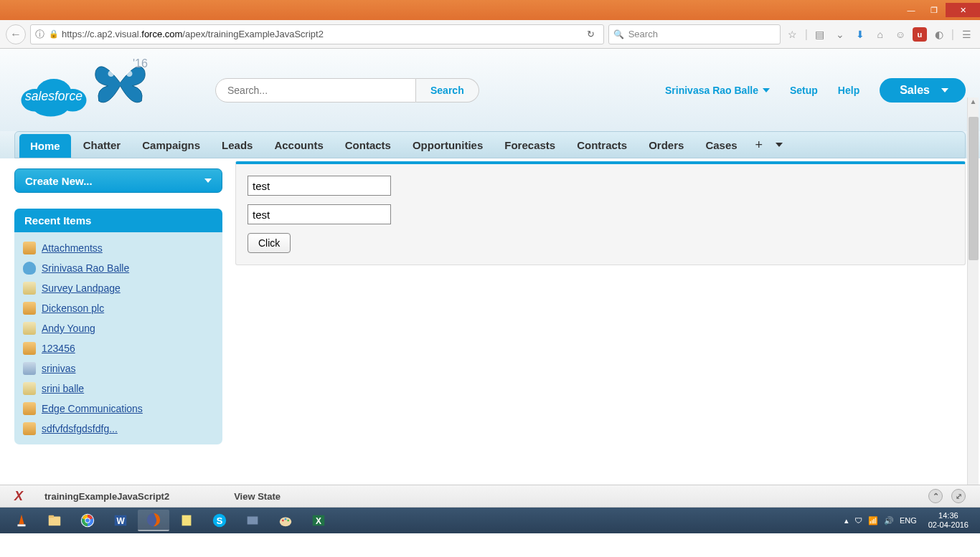 The image size is (980, 557). What do you see at coordinates (966, 34) in the screenshot?
I see `menu-icon: ☰` at bounding box center [966, 34].